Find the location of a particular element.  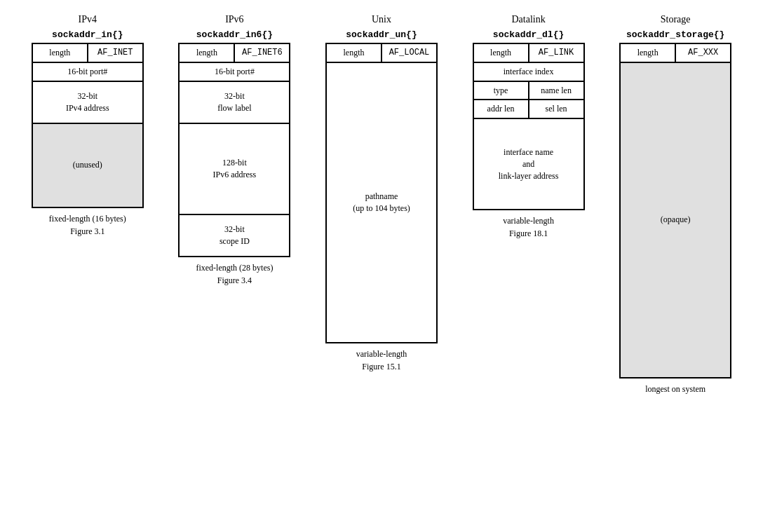

datalink-interface-name: interface nameandlink-layer address is located at coordinates (529, 164).